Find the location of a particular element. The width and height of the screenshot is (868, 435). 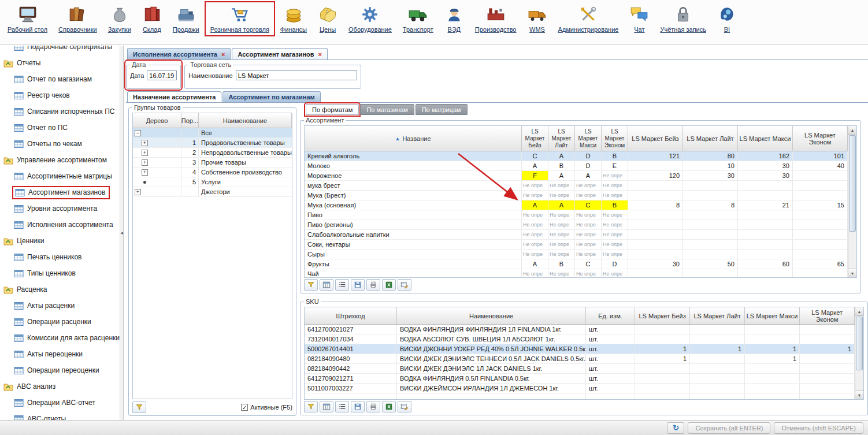

tab-assortiment-po-magazinam: Ассортимент по магазинам is located at coordinates (272, 97).